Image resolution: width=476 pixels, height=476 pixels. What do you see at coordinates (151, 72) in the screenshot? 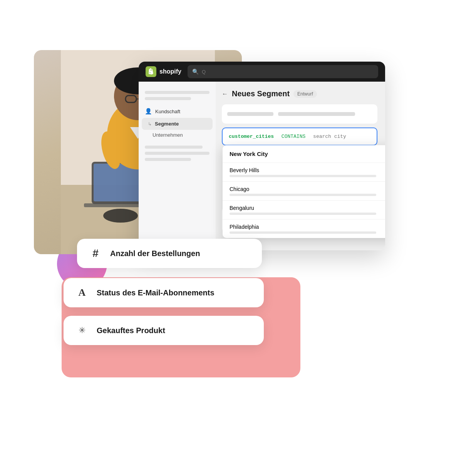
I see `shopify-logo-icon` at bounding box center [151, 72].